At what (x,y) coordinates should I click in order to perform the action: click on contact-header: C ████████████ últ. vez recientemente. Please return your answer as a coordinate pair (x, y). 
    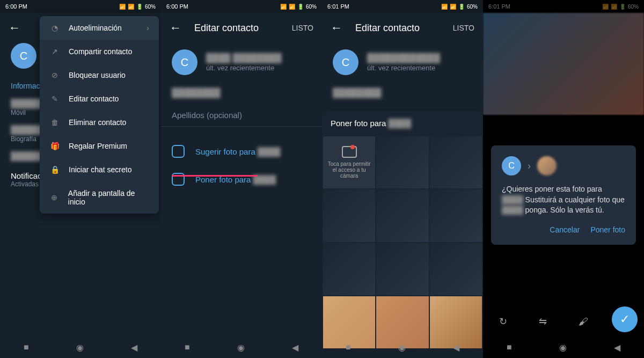
    Looking at the image, I should click on (402, 62).